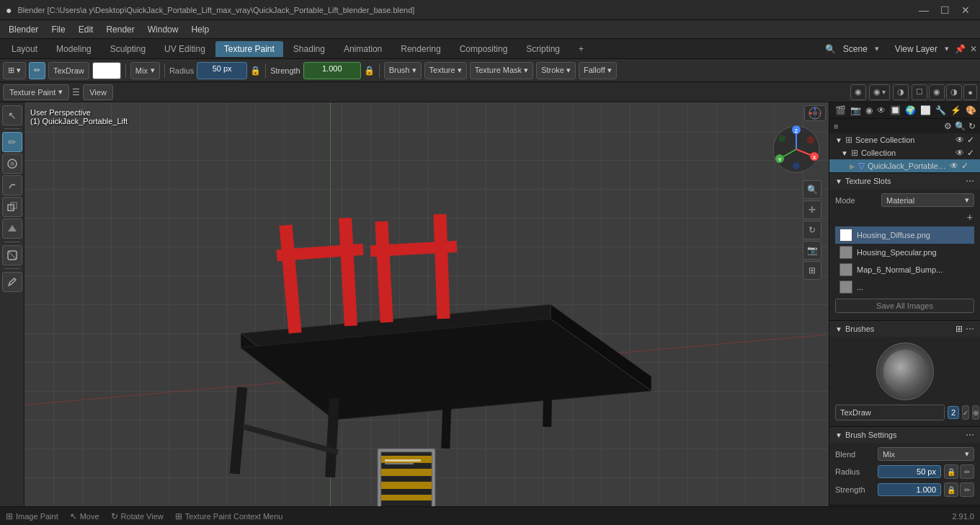  What do you see at coordinates (905, 270) in the screenshot?
I see `texture-slot-3: Map_6_Normal_Bump...` at bounding box center [905, 270].